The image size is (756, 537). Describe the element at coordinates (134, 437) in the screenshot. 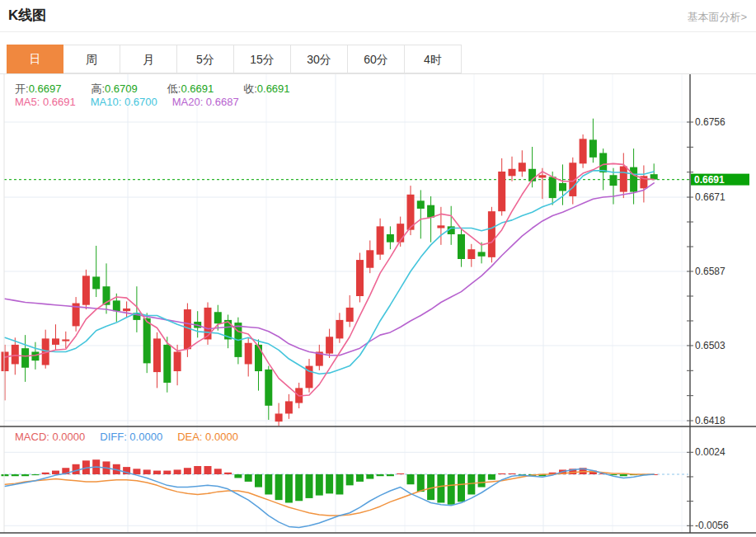

I see `macd-legend: MACD: 0.0000DIFF: 0.0000DEA: 0.0000` at that location.